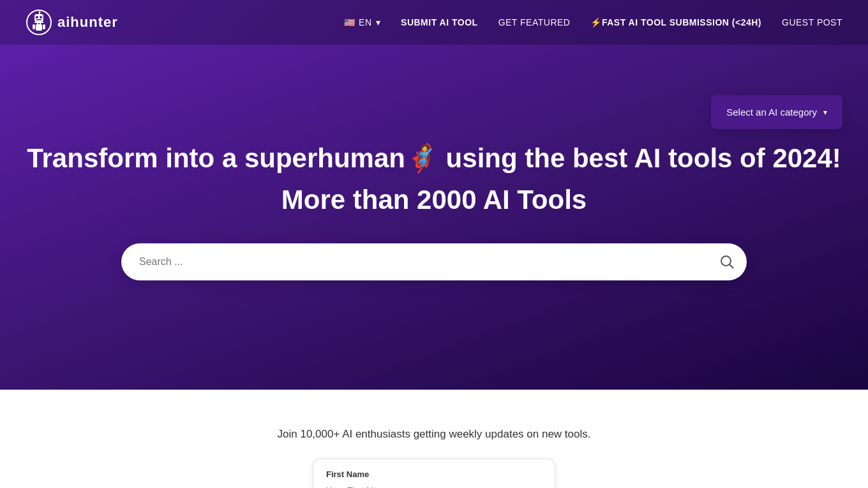 The height and width of the screenshot is (488, 868). What do you see at coordinates (727, 262) in the screenshot?
I see `search-button` at bounding box center [727, 262].